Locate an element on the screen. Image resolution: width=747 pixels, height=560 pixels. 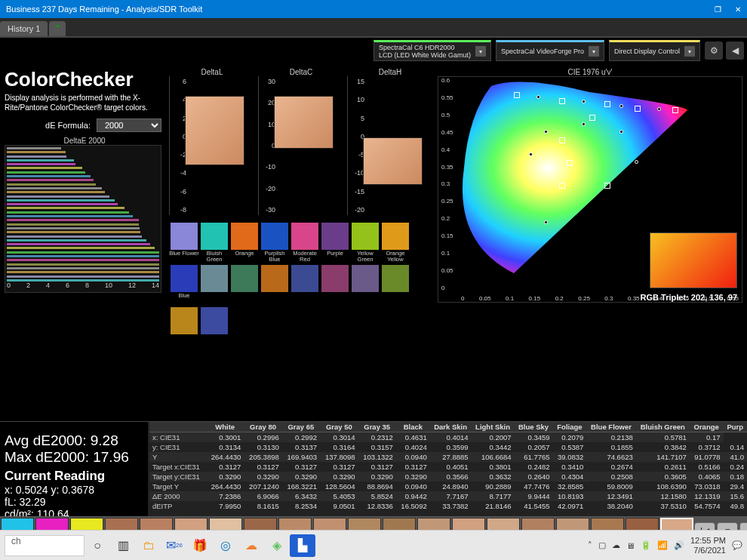
restore-icon: ❐ is located at coordinates (718, 9).